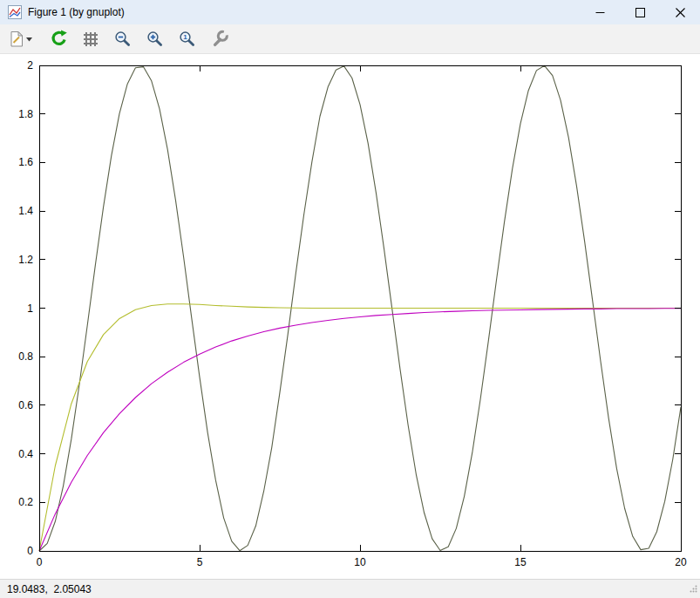  What do you see at coordinates (155, 39) in the screenshot?
I see `zoom-in-icon` at bounding box center [155, 39].